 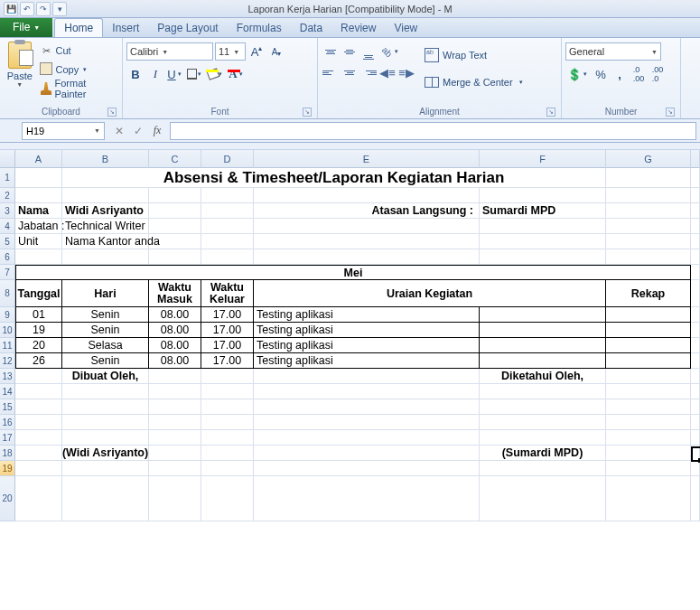 What do you see at coordinates (78, 51) in the screenshot?
I see `cut-button: ✂Cut` at bounding box center [78, 51].